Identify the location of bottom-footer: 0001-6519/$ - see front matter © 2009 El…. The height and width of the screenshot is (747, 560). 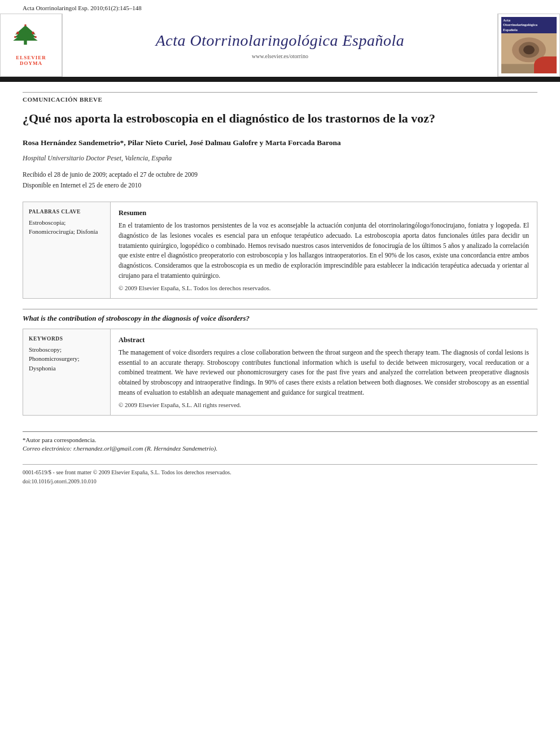
(280, 475).